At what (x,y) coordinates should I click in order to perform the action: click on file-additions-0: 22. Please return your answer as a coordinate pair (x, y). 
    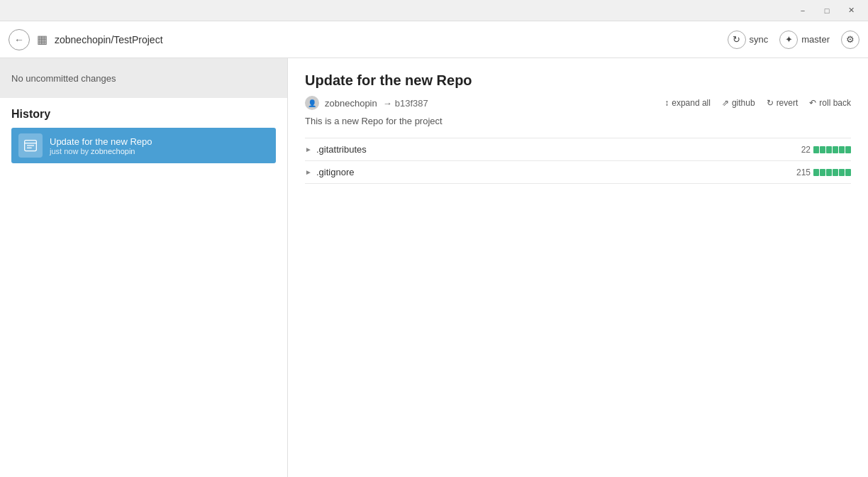
    Looking at the image, I should click on (806, 150).